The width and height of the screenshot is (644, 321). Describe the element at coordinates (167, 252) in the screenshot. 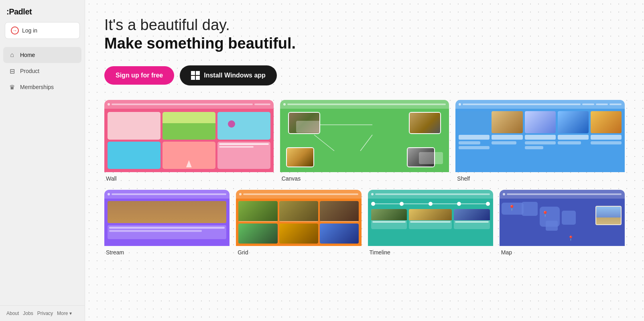

I see `card-stream-label: Stream` at that location.